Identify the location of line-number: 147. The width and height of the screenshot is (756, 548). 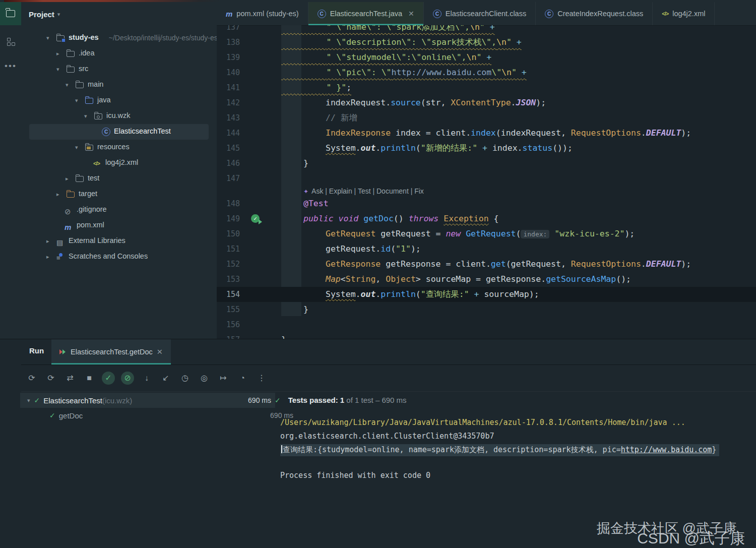
(228, 178).